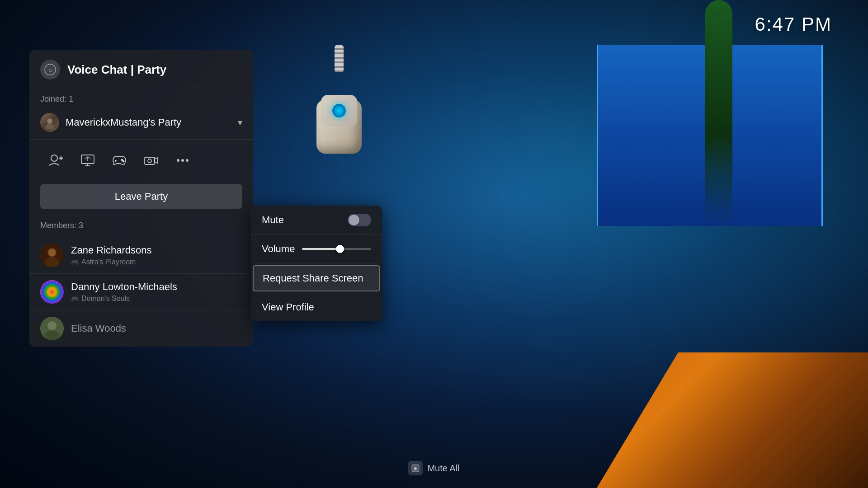 Image resolution: width=868 pixels, height=488 pixels. Describe the element at coordinates (339, 59) in the screenshot. I see `robot-spring` at that location.